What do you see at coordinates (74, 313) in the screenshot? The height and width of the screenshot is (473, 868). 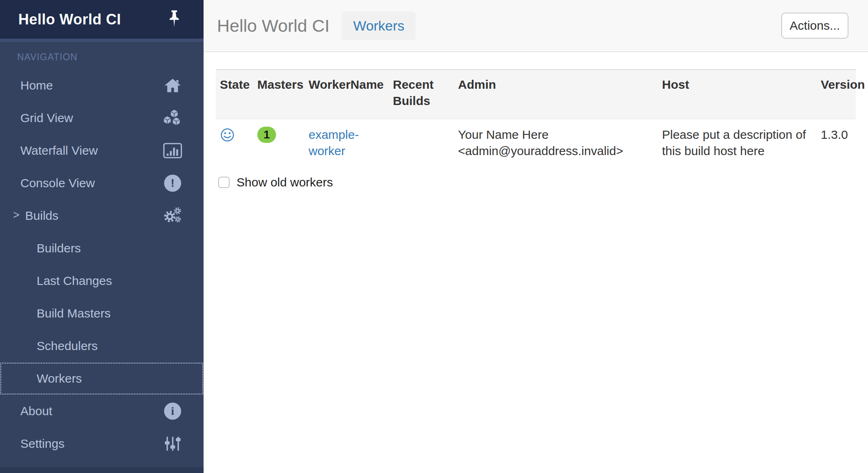 I see `sidebar-item-label: Build Masters` at bounding box center [74, 313].